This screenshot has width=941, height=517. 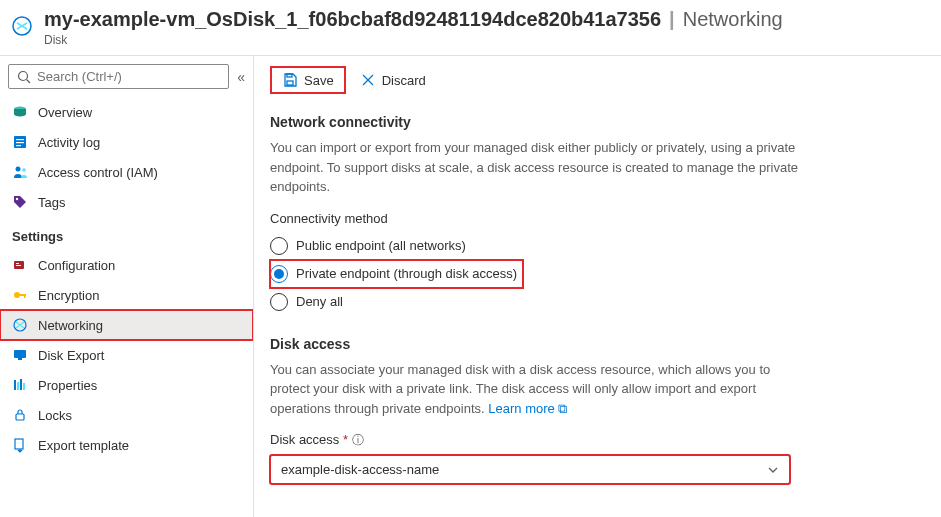 I want to click on sidebar-item-encryption: Encryption, so click(x=126, y=295).